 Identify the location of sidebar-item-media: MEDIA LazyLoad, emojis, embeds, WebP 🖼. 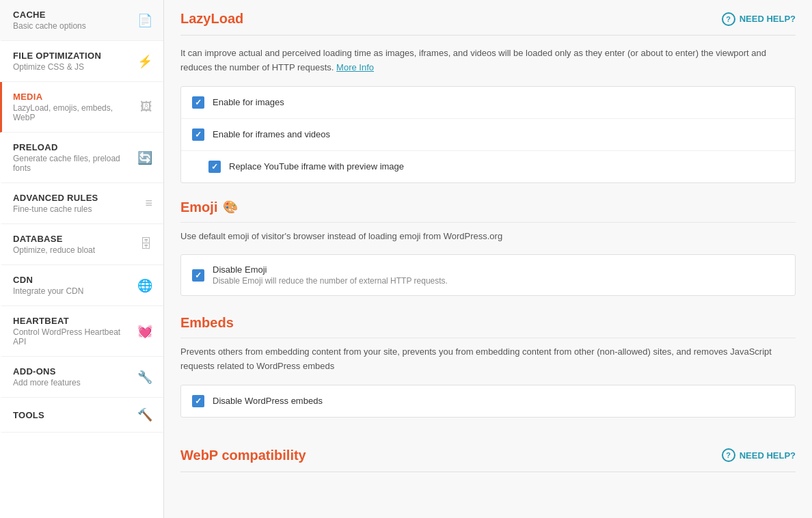
(82, 107).